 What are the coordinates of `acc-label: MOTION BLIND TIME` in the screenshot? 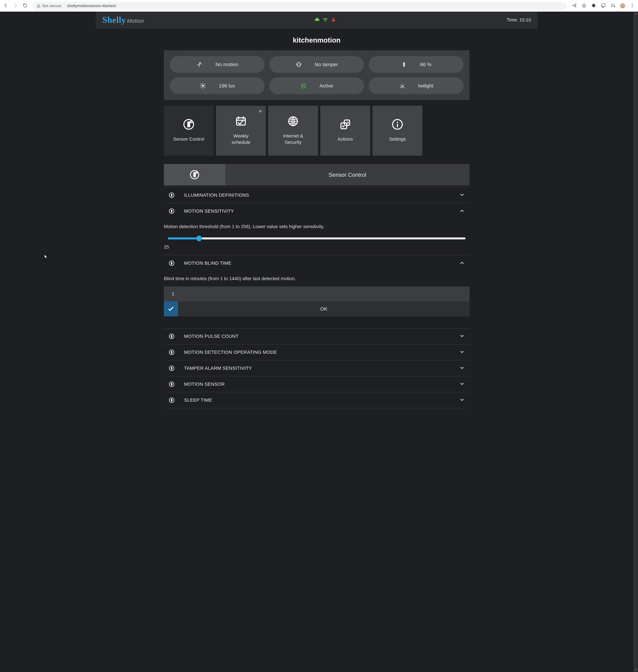 It's located at (317, 263).